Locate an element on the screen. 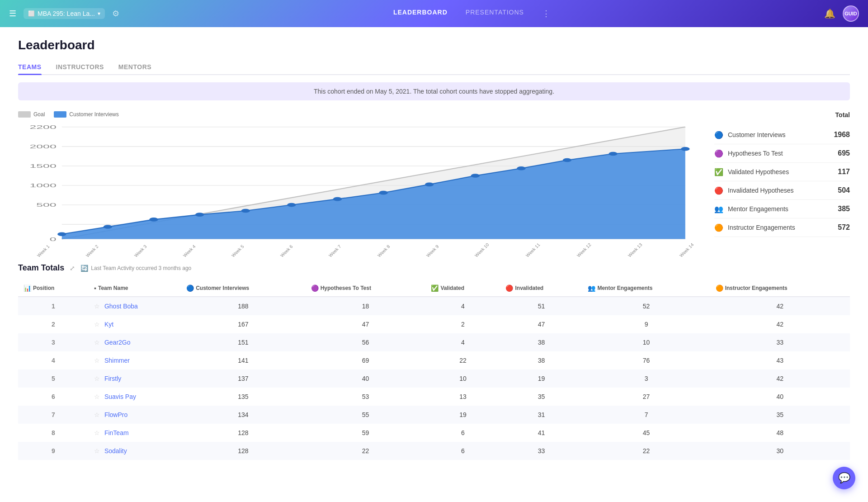 This screenshot has height=502, width=868. team-name-col-icon: ▪ is located at coordinates (95, 288).